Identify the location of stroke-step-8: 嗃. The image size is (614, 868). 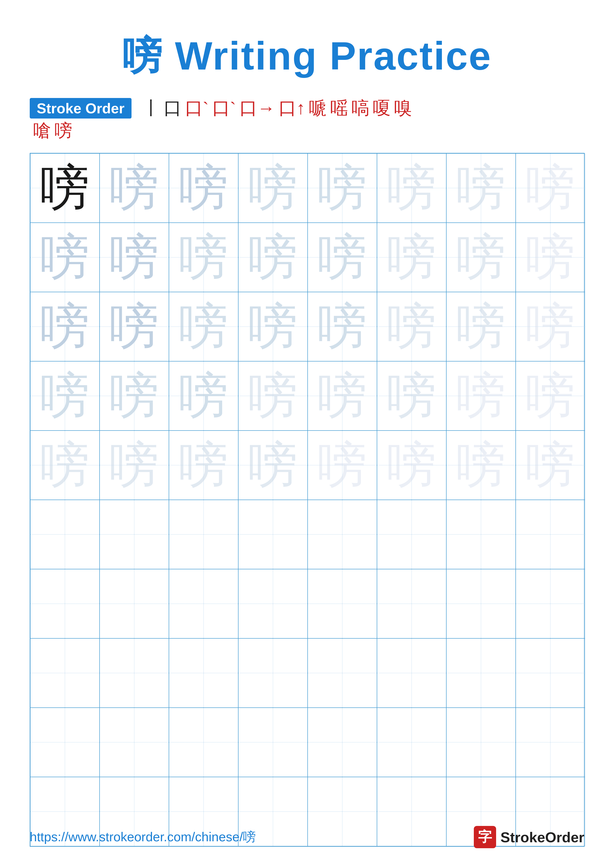
(360, 108).